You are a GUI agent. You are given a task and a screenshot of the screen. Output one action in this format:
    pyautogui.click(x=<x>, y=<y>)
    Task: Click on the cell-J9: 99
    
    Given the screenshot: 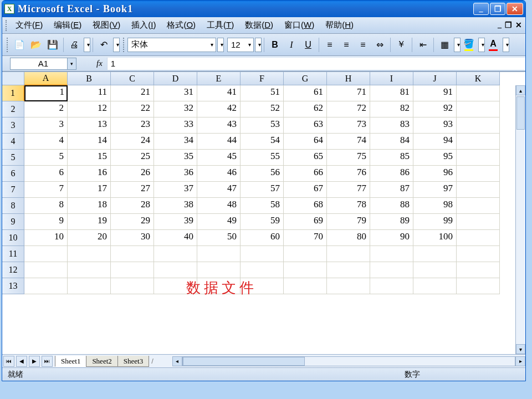 What is the action you would take?
    pyautogui.click(x=435, y=222)
    